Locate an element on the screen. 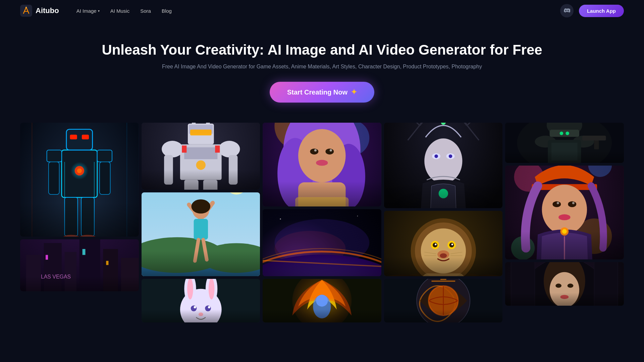  gallery-image-dark-queen is located at coordinates (443, 166).